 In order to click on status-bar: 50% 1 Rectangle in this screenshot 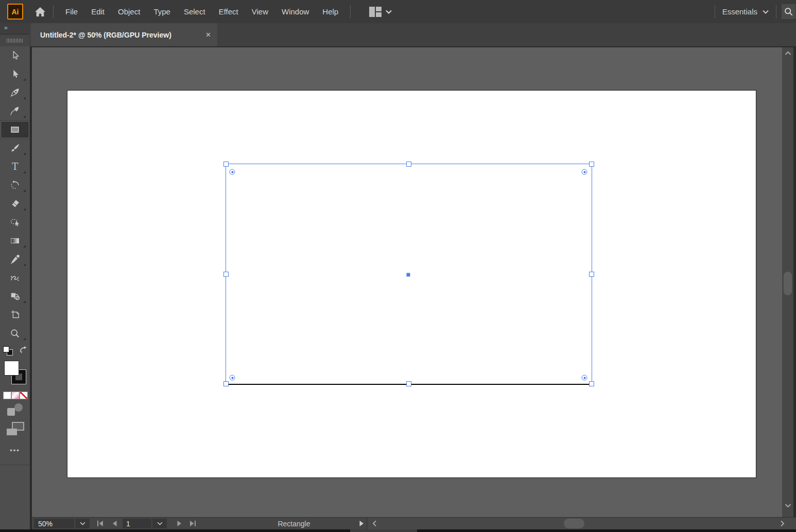, I will do `click(414, 523)`.